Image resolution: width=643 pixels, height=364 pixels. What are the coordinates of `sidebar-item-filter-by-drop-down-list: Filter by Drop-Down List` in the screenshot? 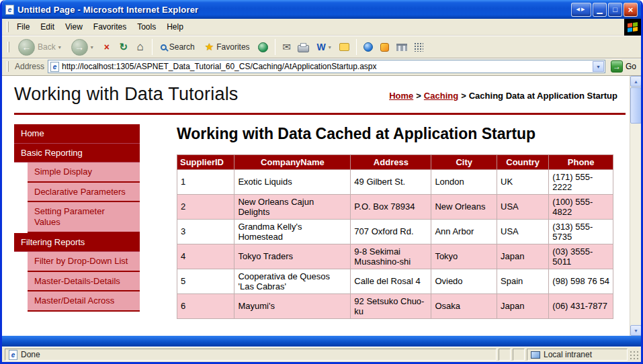 It's located at (83, 262).